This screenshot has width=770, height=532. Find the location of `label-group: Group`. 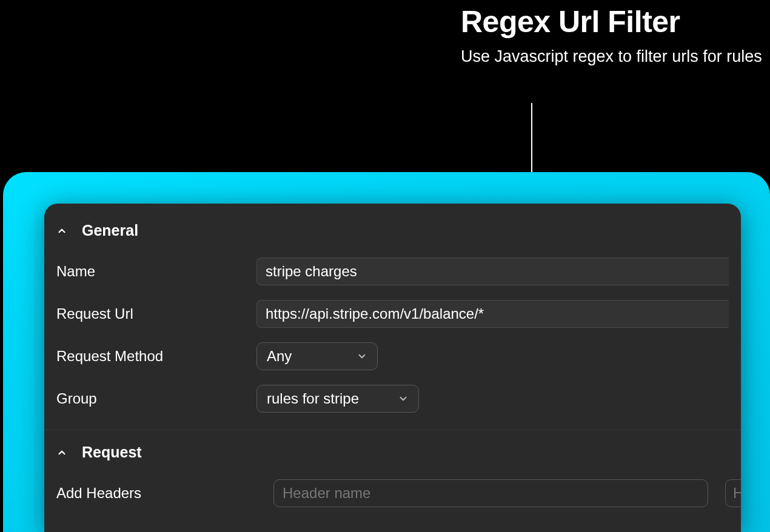

label-group: Group is located at coordinates (156, 399).